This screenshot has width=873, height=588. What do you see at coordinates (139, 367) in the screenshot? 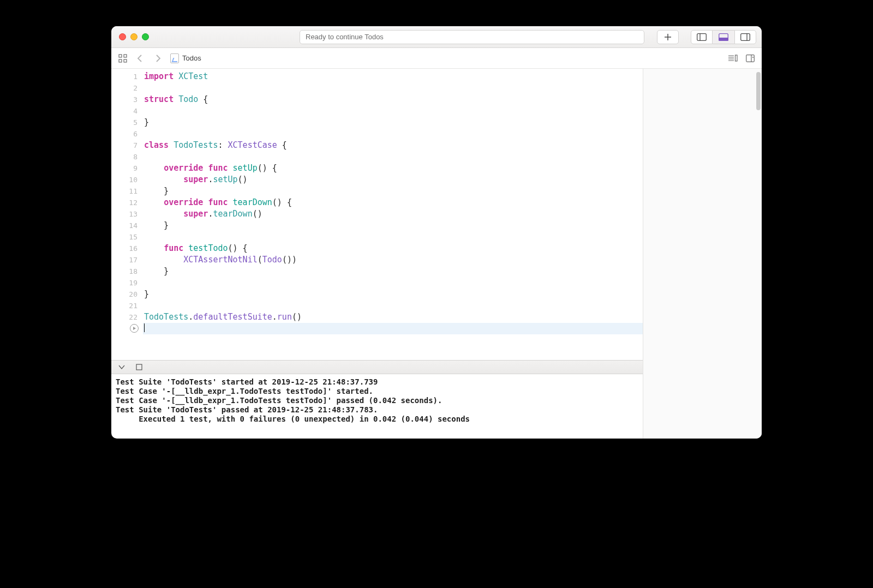
I see `stop-button` at bounding box center [139, 367].